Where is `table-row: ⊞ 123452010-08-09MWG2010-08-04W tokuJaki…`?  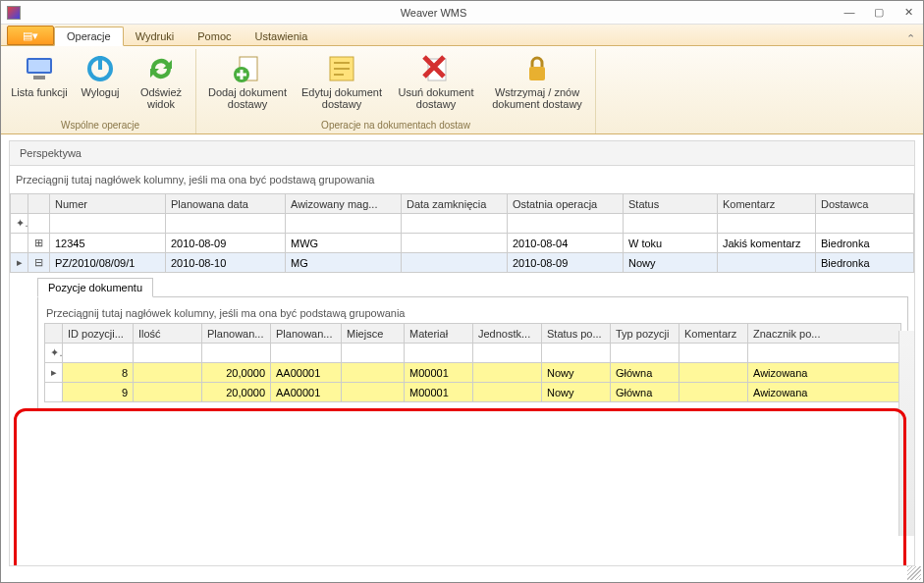 table-row: ⊞ 123452010-08-09MWG2010-08-04W tokuJaki… is located at coordinates (462, 243).